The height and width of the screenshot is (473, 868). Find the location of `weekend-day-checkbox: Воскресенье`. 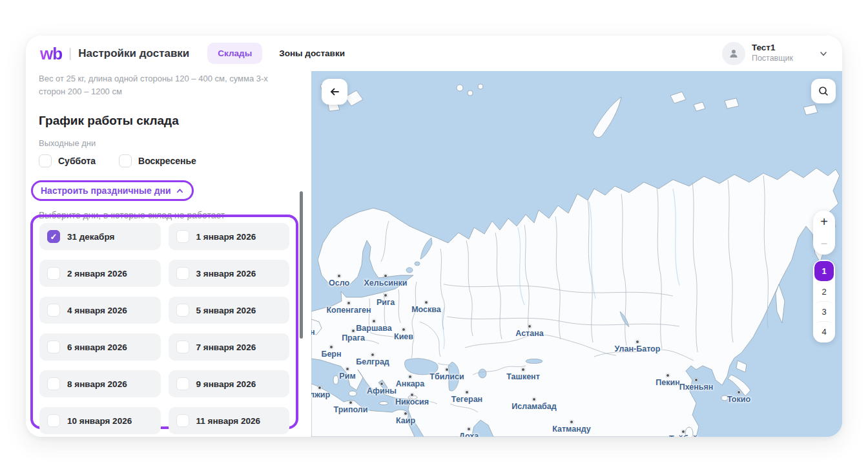

weekend-day-checkbox: Воскресенье is located at coordinates (158, 161).